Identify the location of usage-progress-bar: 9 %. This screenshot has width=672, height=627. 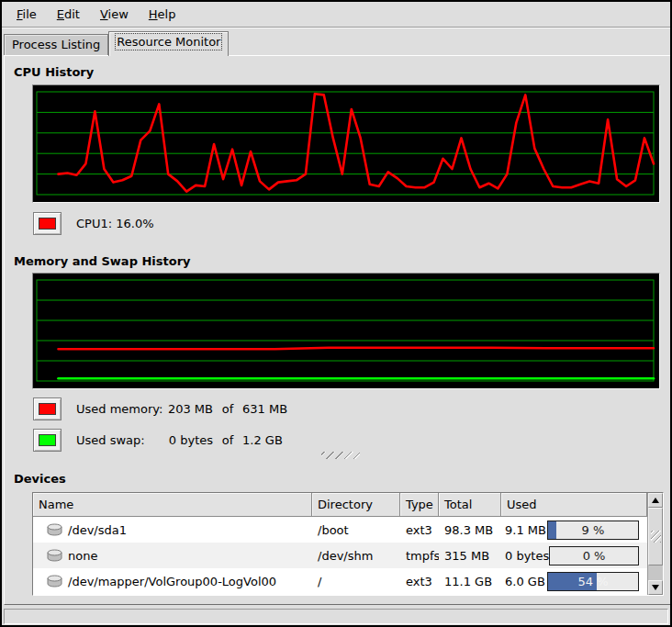
(593, 531).